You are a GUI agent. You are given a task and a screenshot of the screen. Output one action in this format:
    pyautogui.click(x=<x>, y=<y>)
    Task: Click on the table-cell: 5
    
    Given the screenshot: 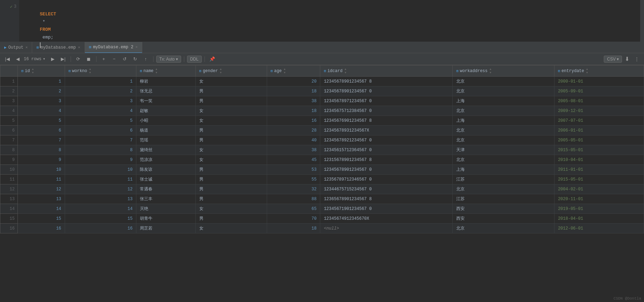 What is the action you would take?
    pyautogui.click(x=41, y=121)
    